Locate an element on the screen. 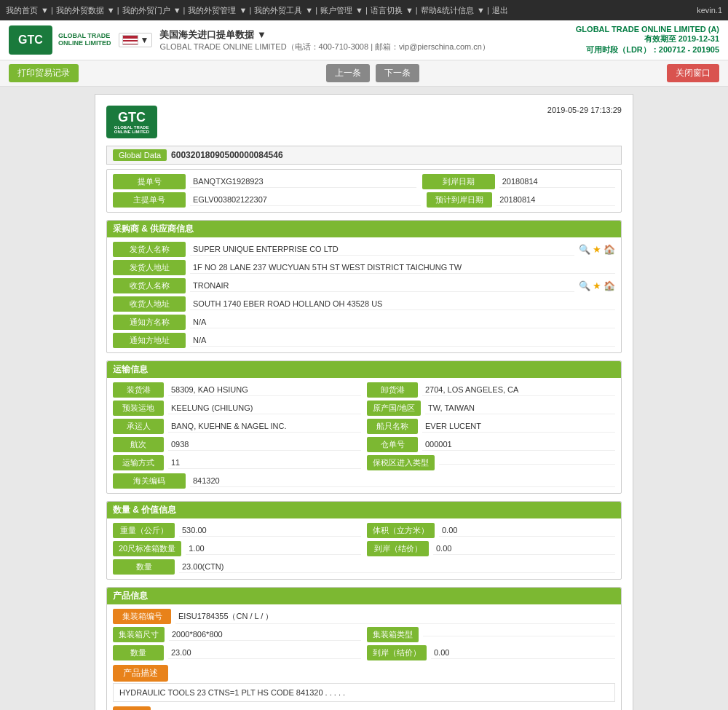  notify-name-row: 通知方名称 N/A is located at coordinates (364, 322).